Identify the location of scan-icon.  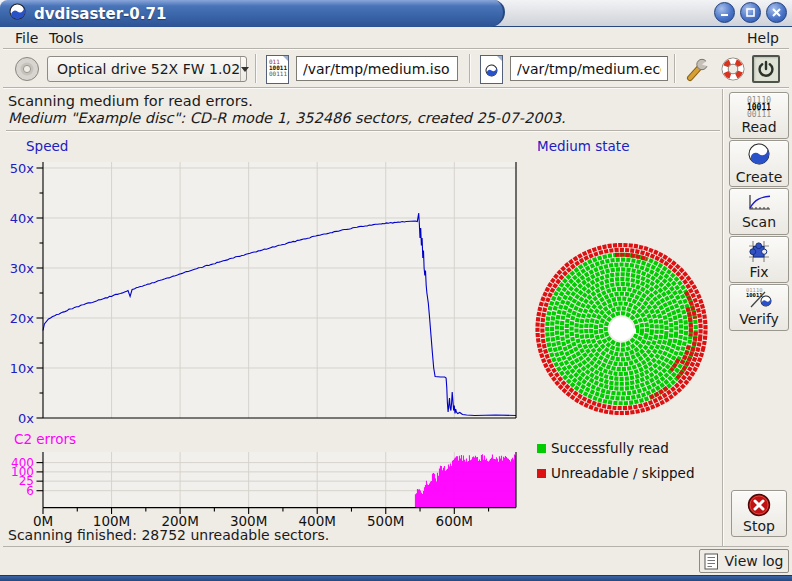
(759, 203).